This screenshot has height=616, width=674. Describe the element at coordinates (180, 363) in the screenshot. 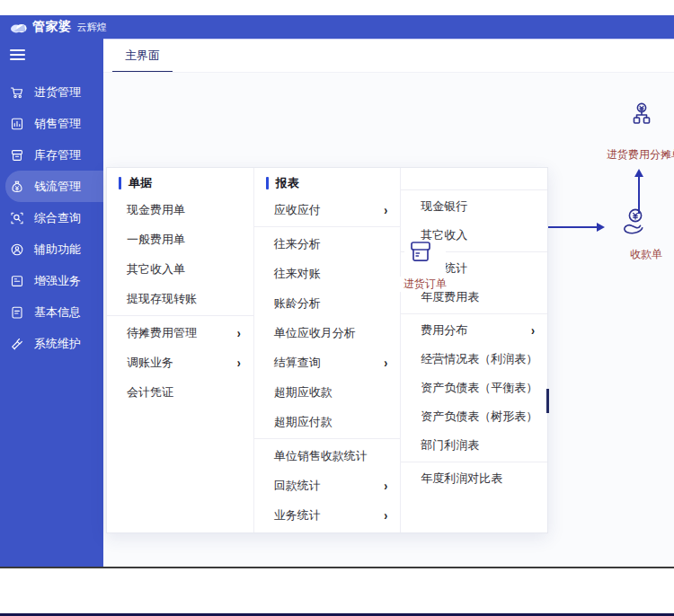

I see `menu-item: 调账业务›` at that location.